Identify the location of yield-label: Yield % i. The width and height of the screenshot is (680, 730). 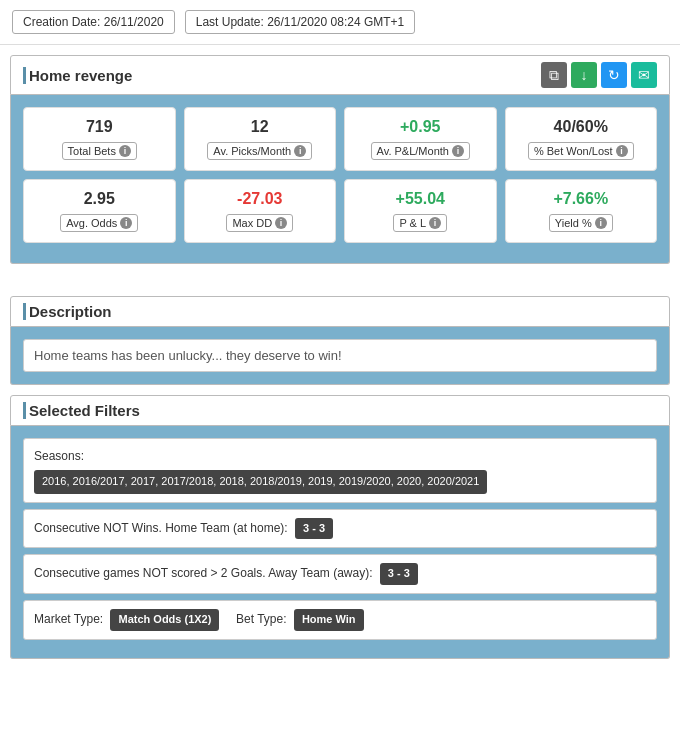
(581, 223).